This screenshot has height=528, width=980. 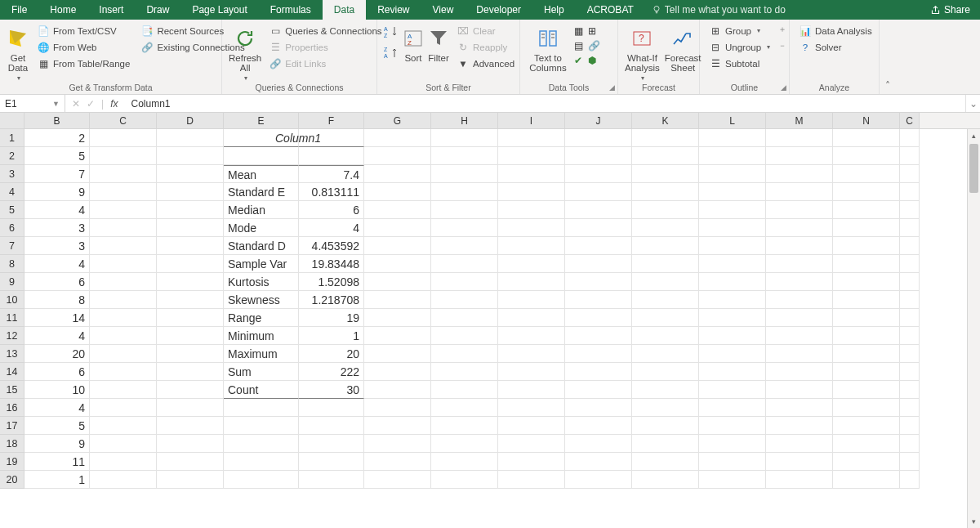 I want to click on cell-G4, so click(x=398, y=192).